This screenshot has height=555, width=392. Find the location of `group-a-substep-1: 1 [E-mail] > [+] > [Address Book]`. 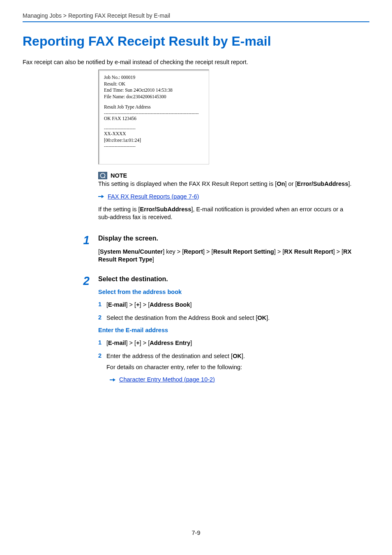

group-a-substep-1: 1 [E-mail] > [+] > [Address Book] is located at coordinates (226, 305).